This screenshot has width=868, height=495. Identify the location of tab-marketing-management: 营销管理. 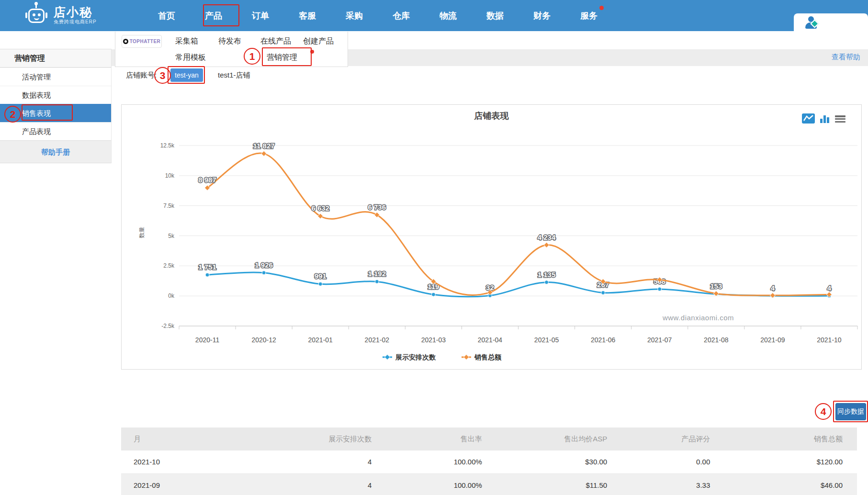
(282, 57).